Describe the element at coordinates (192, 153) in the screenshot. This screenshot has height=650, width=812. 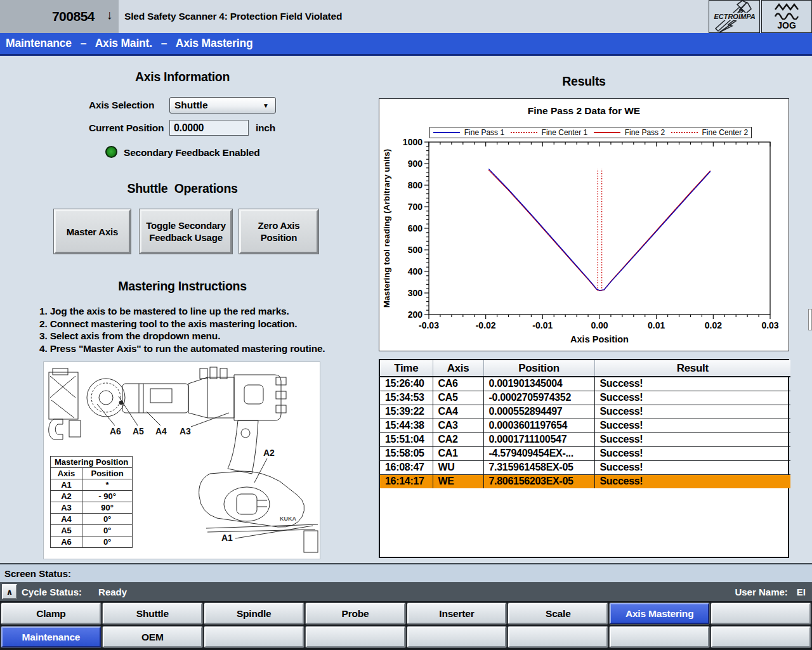
I see `secondary-feedback-label: Secondary Feedback Enabled` at that location.